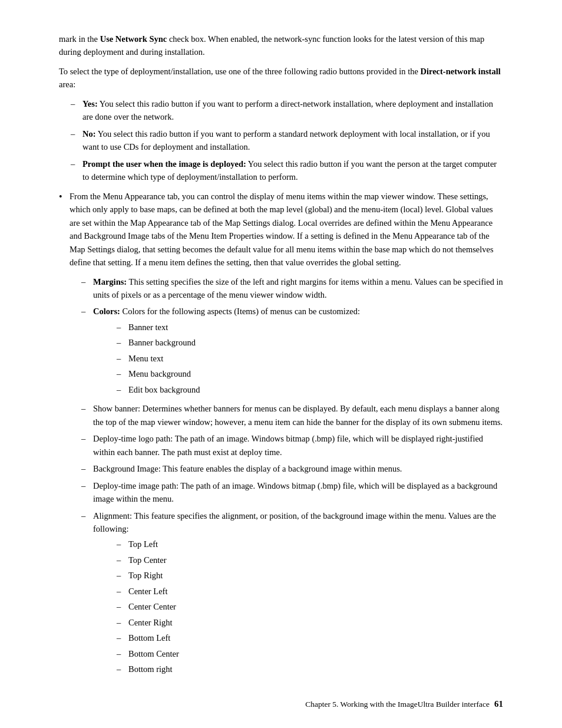  I want to click on alignment-value-item: –Top Left, so click(298, 544).